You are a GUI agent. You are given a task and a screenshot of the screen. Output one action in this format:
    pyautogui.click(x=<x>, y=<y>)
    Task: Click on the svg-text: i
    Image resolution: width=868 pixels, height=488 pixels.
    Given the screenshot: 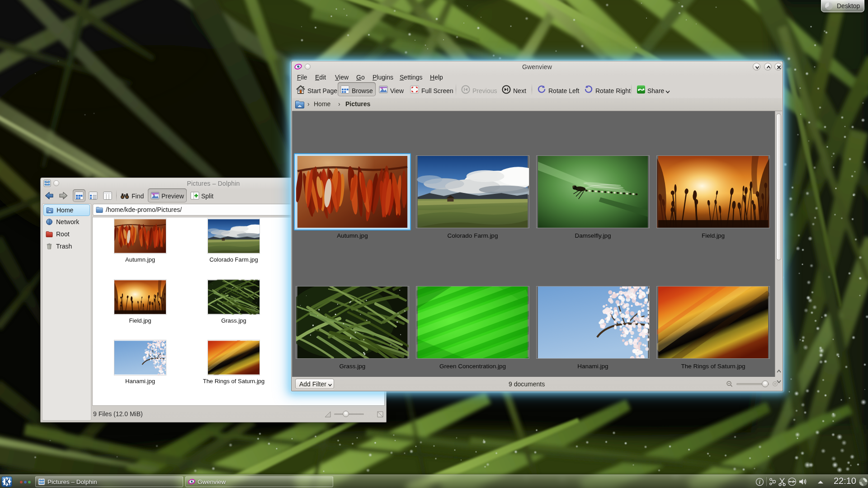 What is the action you would take?
    pyautogui.click(x=760, y=482)
    